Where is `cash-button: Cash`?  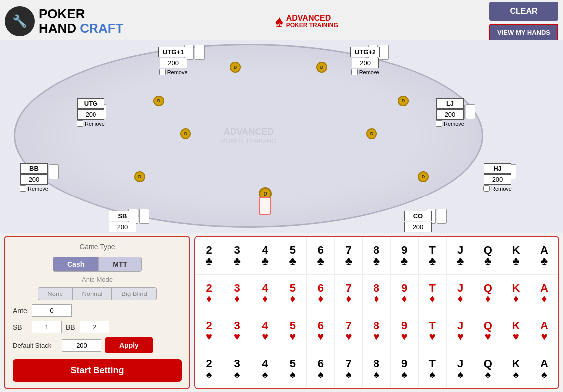 cash-button: Cash is located at coordinates (76, 264).